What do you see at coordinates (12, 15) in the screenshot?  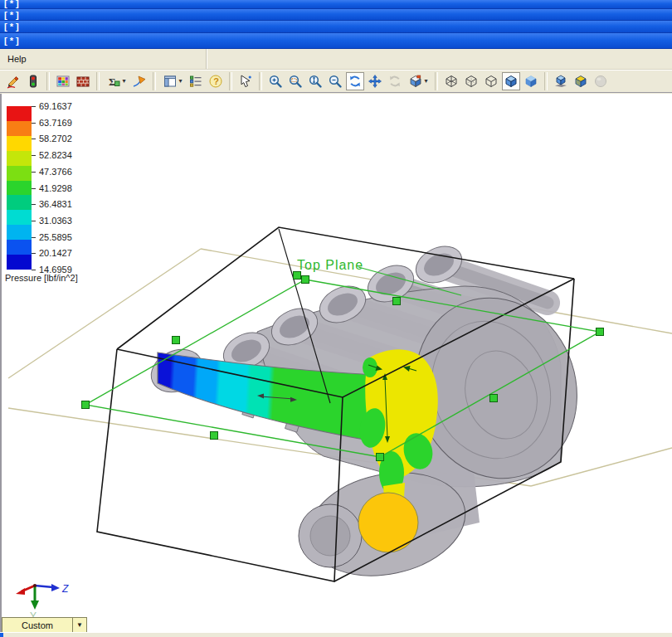 I see `titlebar-2-text: [ * ]` at bounding box center [12, 15].